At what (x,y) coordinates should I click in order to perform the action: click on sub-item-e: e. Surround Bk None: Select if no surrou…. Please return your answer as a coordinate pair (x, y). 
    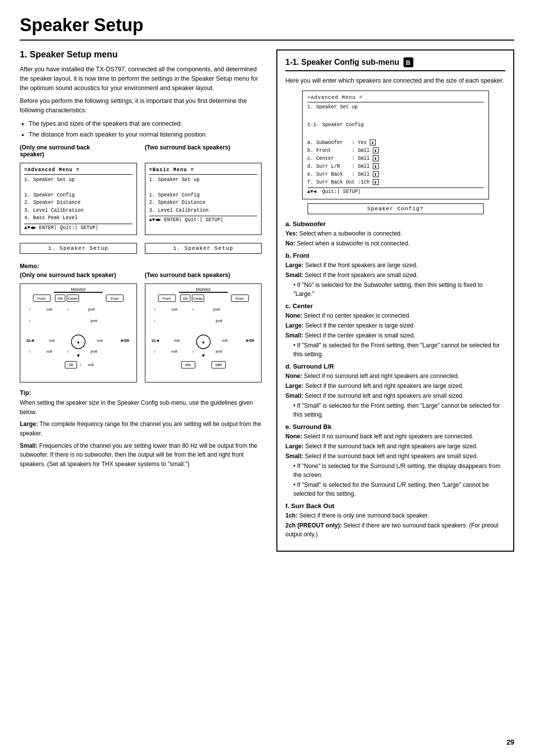
    Looking at the image, I should click on (396, 461).